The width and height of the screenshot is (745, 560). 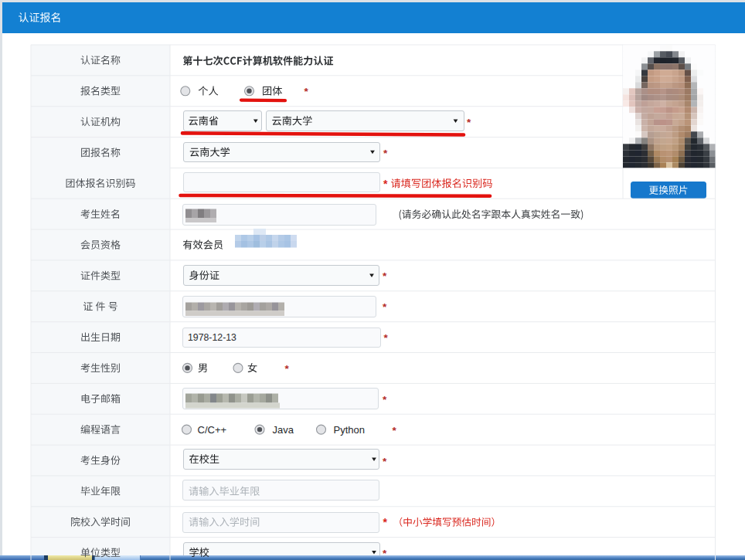 What do you see at coordinates (349, 429) in the screenshot?
I see `svg-text: Python` at bounding box center [349, 429].